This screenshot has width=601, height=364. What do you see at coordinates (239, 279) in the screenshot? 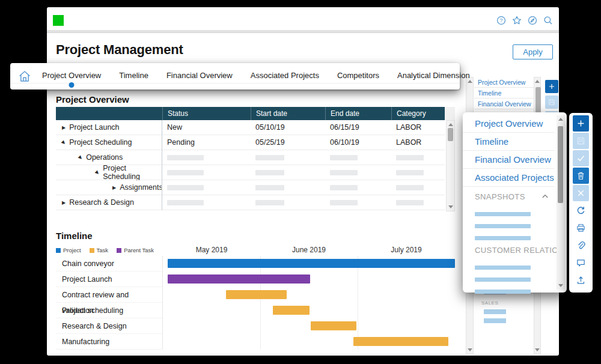
I see `gantt-bar-project-launch` at bounding box center [239, 279].